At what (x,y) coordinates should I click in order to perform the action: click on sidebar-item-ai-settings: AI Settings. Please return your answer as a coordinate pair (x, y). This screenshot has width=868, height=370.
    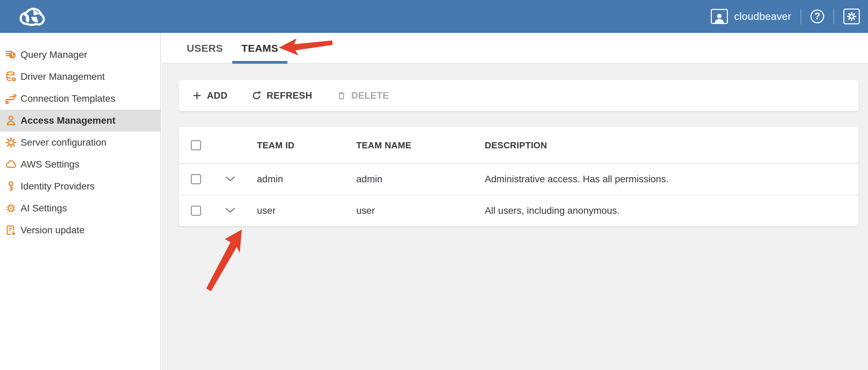
    Looking at the image, I should click on (80, 208).